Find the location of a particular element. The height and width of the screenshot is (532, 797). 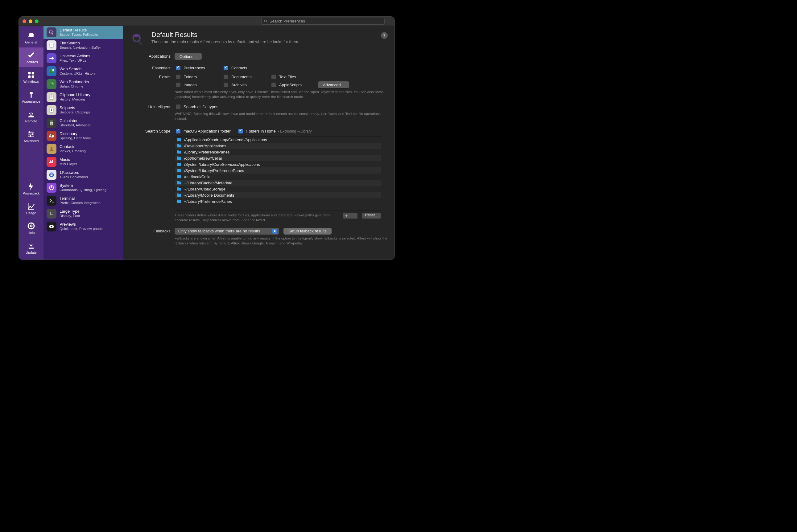

scope-path-row: ~/Library/Mobile Documents is located at coordinates (278, 195).